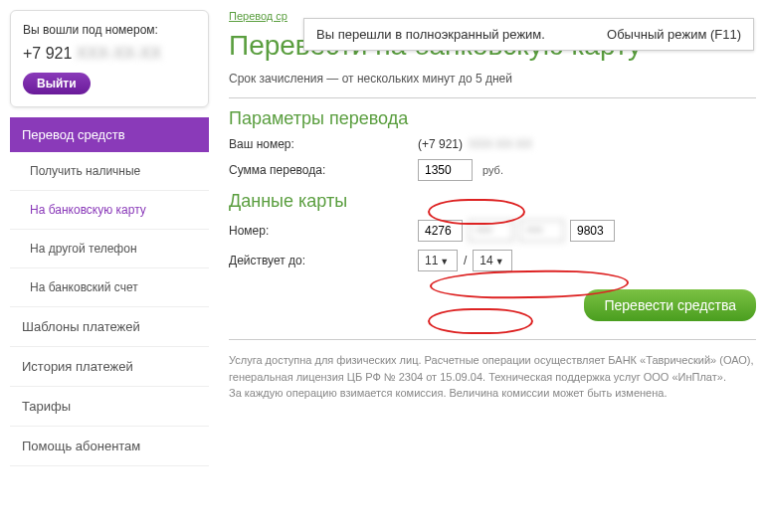  I want to click on nav-item-phone: На другой телефон, so click(109, 249).